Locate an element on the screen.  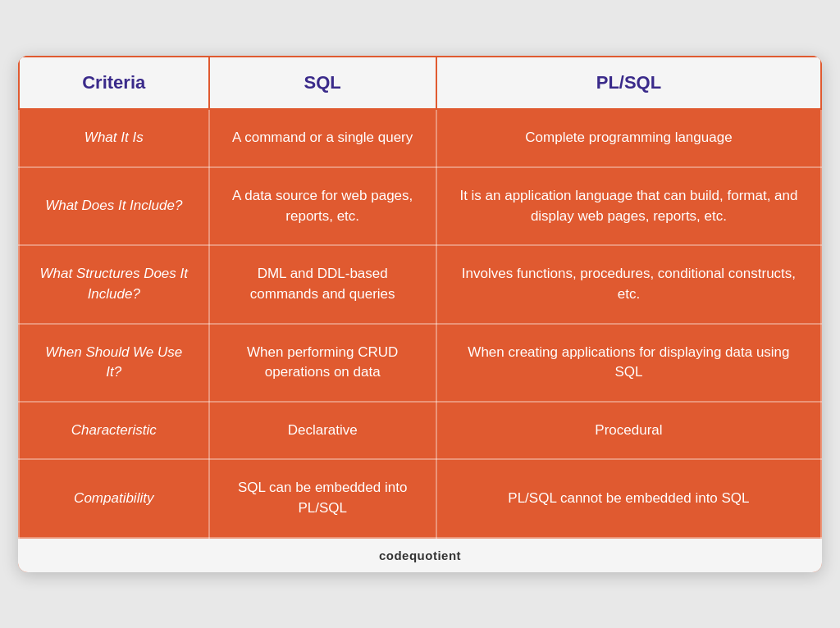
footer-text-regular: code is located at coordinates (394, 556).